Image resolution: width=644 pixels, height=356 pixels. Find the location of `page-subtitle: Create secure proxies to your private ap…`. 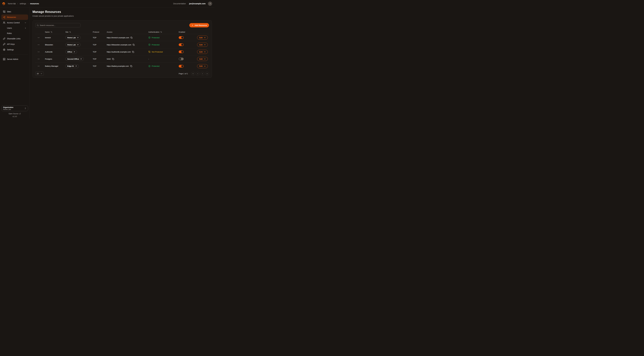

page-subtitle: Create secure proxies to your private ap… is located at coordinates (122, 16).